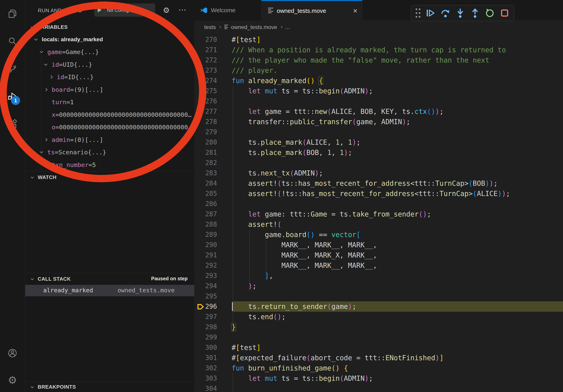  I want to click on bracket-match-box, so click(233, 327).